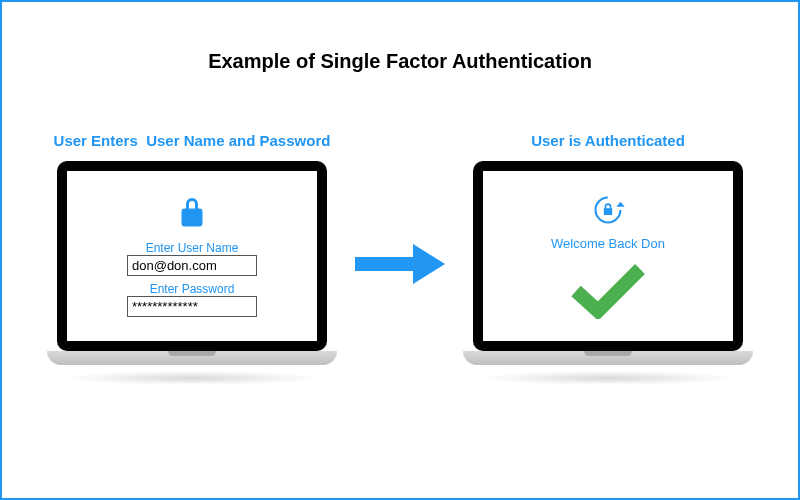  Describe the element at coordinates (192, 306) in the screenshot. I see `password-input` at that location.